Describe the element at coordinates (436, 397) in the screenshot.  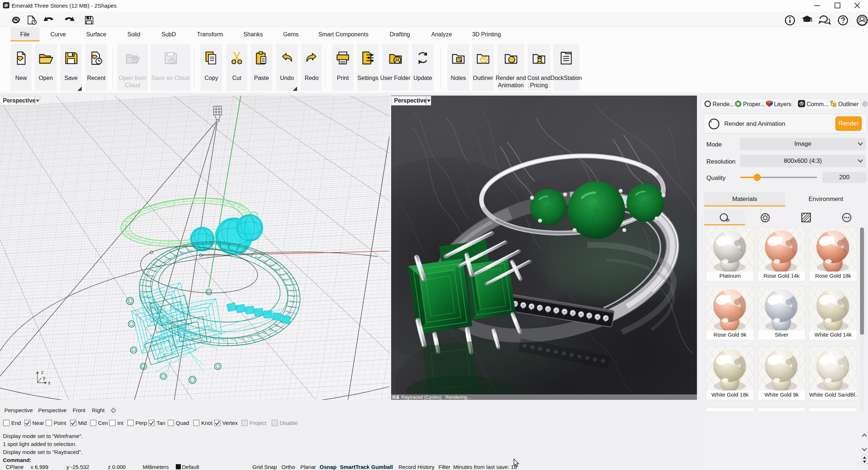
I see `svg-text: Raytraced (Cycles) Rendering` at that location.